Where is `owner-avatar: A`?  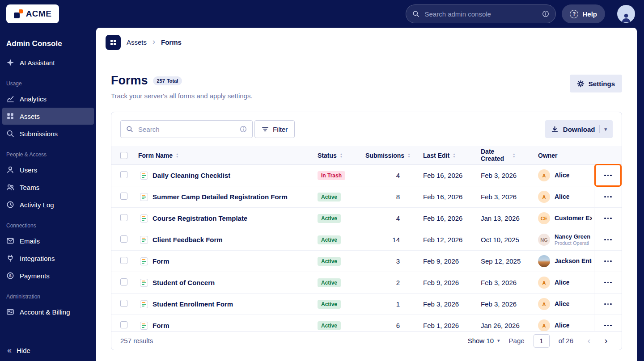 owner-avatar: A is located at coordinates (544, 197).